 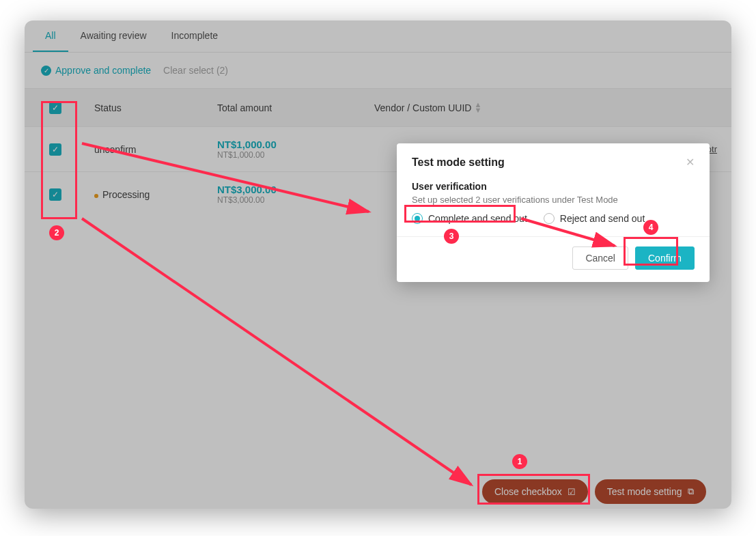 I want to click on sort-icon: ▲▼, so click(x=478, y=108).